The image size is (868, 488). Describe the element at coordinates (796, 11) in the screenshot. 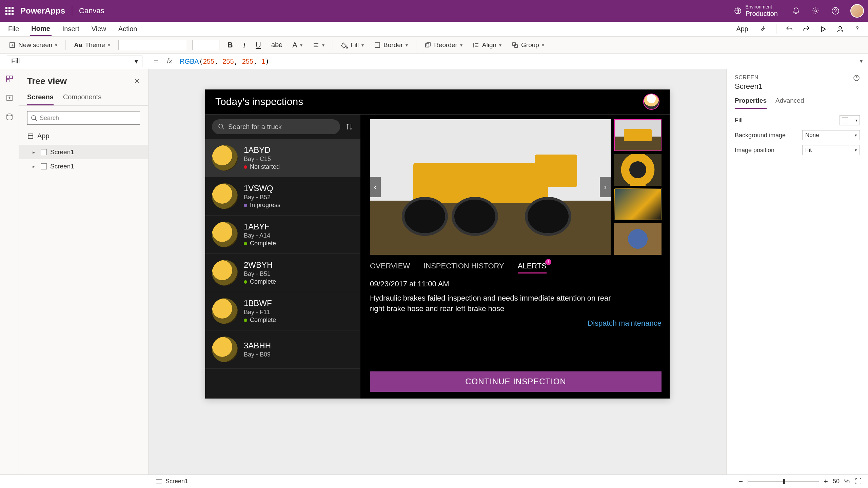

I see `notifications-icon` at that location.